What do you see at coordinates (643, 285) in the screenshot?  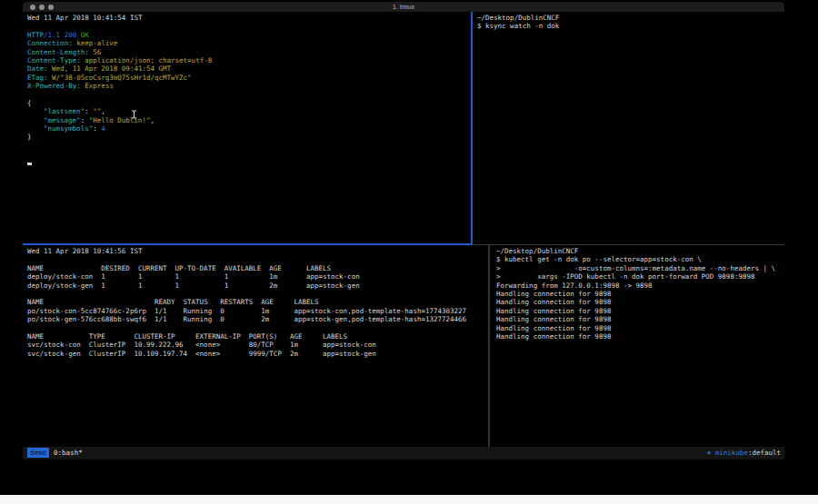 I see `forwarding-line: Forwarding from 127.0.0.1:9898 -> 9898` at bounding box center [643, 285].